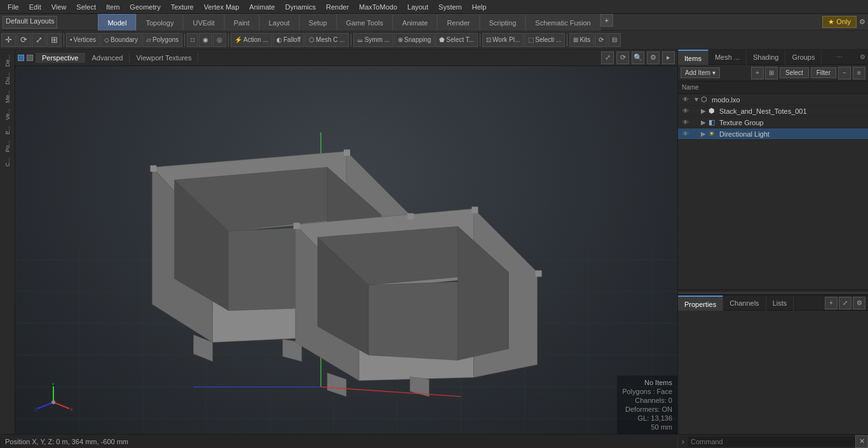 The image size is (868, 448). What do you see at coordinates (337, 7) in the screenshot?
I see `menu-render: Render` at bounding box center [337, 7].